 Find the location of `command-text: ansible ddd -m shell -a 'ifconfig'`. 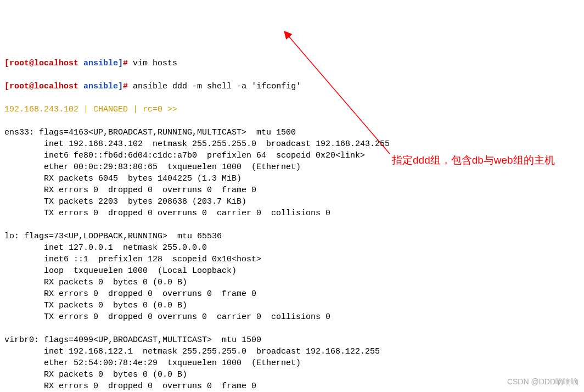

command-text: ansible ddd -m shell -a 'ifconfig' is located at coordinates (217, 87).